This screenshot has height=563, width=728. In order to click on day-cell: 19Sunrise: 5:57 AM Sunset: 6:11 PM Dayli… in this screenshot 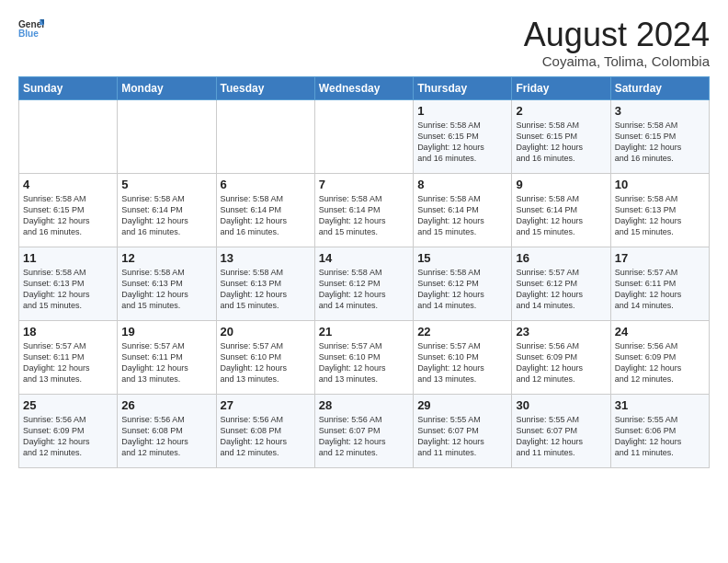, I will do `click(167, 357)`.